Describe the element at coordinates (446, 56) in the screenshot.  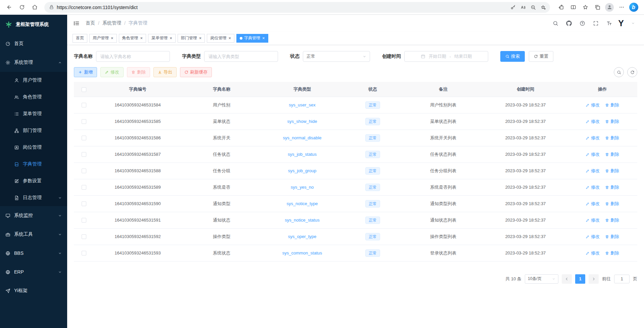
I see `date-range-picker: 开始日期 - 结束日期` at that location.